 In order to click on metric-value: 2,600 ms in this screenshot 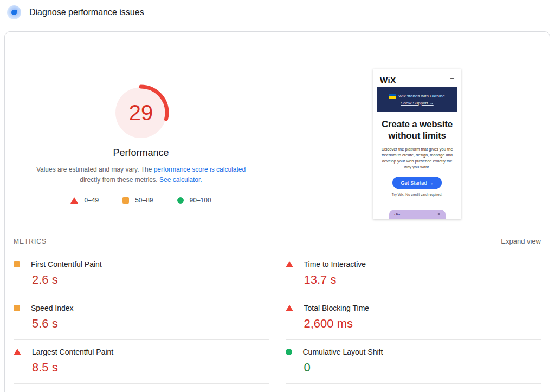, I will do `click(423, 324)`.